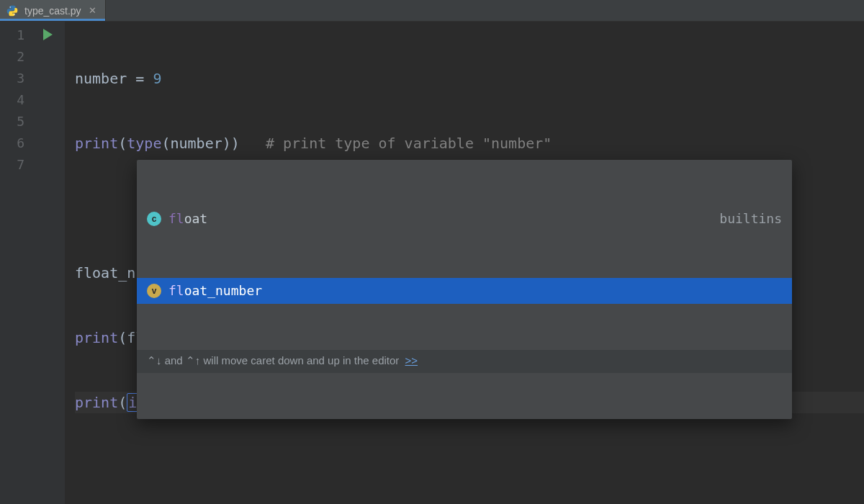 This screenshot has height=504, width=864. I want to click on tab-bar: type_cast.py ✕, so click(432, 11).